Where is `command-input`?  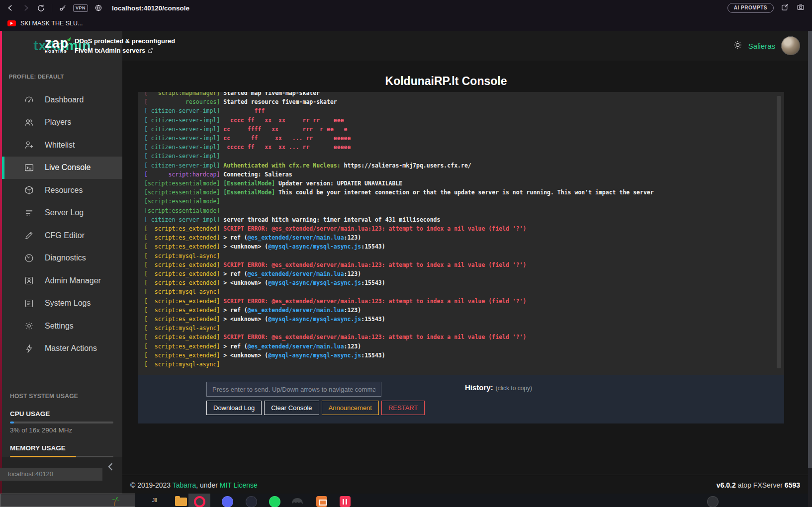
command-input is located at coordinates (294, 389).